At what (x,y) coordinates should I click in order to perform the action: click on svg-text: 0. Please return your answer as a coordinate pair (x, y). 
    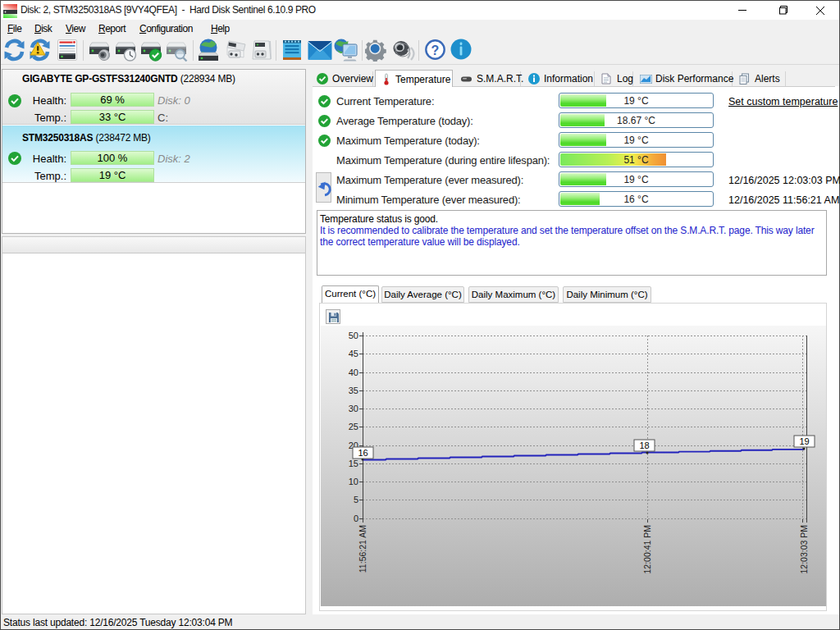
    Looking at the image, I should click on (356, 518).